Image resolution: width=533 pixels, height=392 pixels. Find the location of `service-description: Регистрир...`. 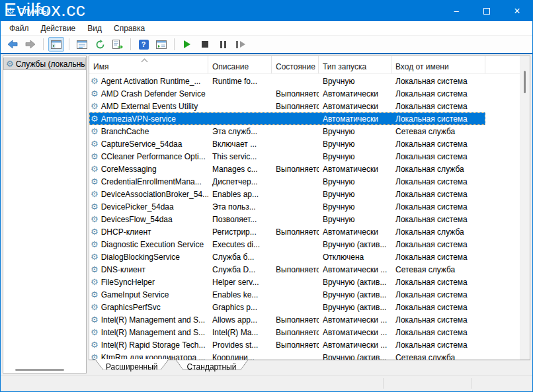

service-description: Регистрир... is located at coordinates (240, 232).